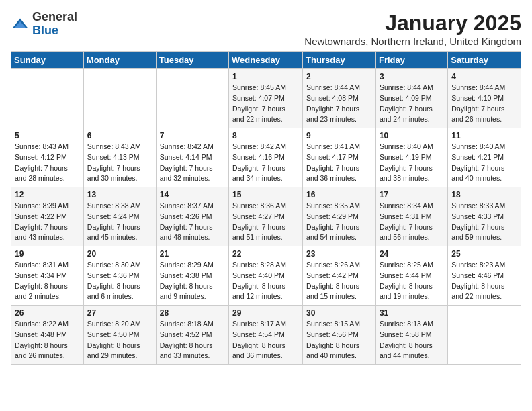  Describe the element at coordinates (411, 158) in the screenshot. I see `calendar-cell: 10Sunrise: 8:40 AMSunset: 4:19 PMDayligh…` at that location.